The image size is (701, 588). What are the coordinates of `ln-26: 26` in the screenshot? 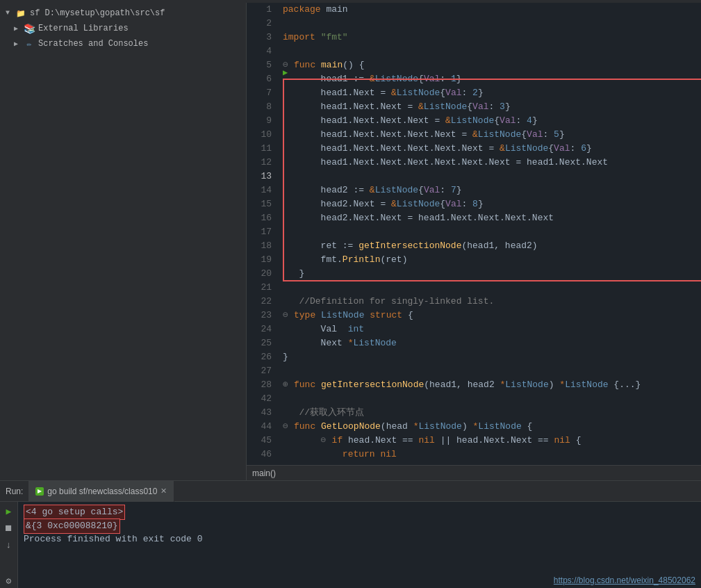 It's located at (259, 357).